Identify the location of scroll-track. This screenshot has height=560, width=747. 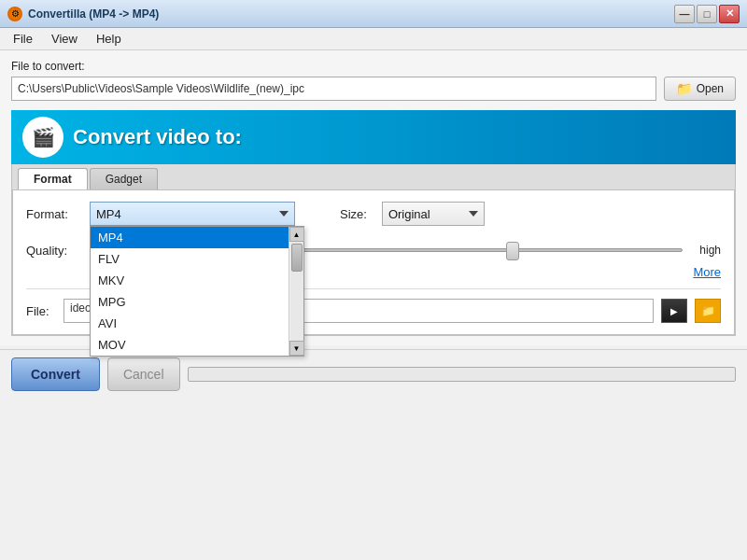
(297, 291).